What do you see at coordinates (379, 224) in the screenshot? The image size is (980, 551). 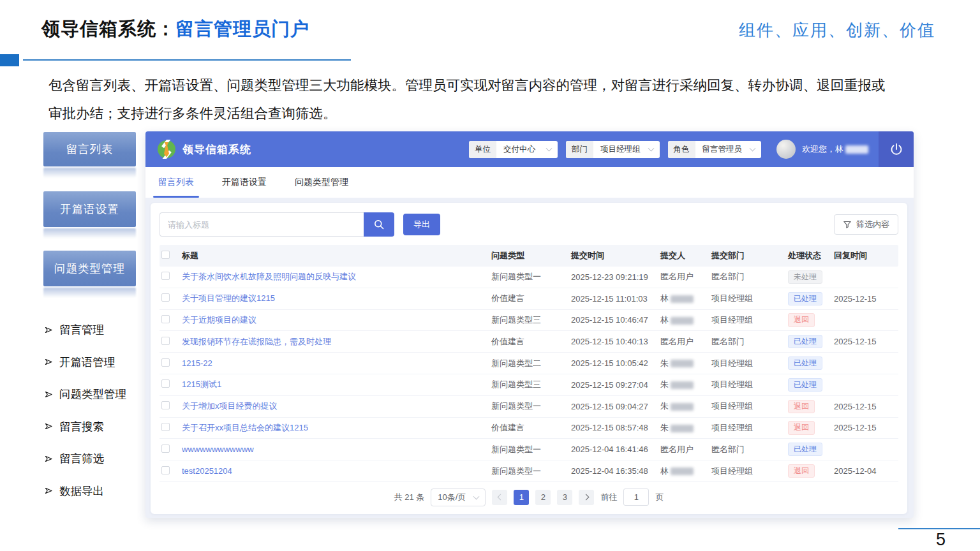 I see `search-button` at bounding box center [379, 224].